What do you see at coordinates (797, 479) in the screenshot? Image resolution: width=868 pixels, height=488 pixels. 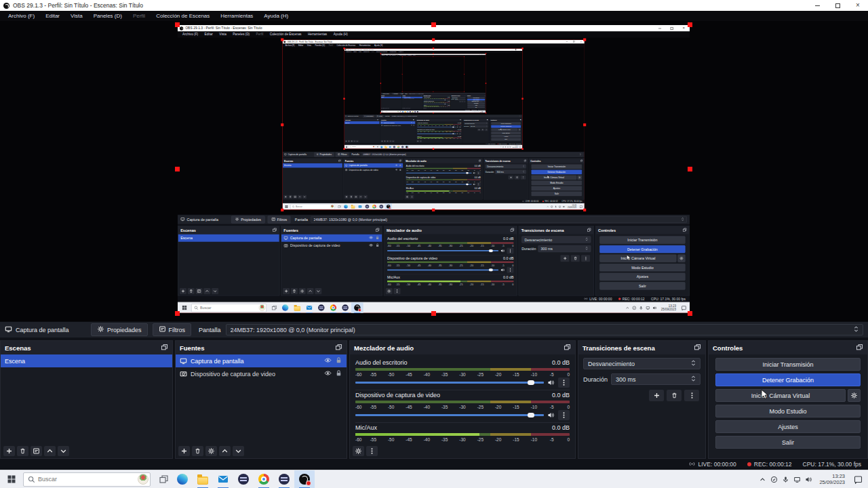 I see `tray-network-button` at bounding box center [797, 479].